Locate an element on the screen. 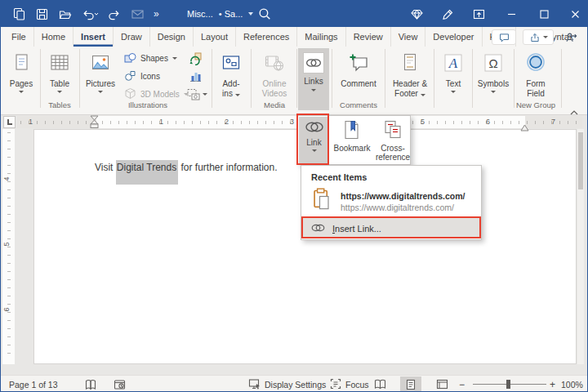 The height and width of the screenshot is (392, 588). indent-marker is located at coordinates (95, 124).